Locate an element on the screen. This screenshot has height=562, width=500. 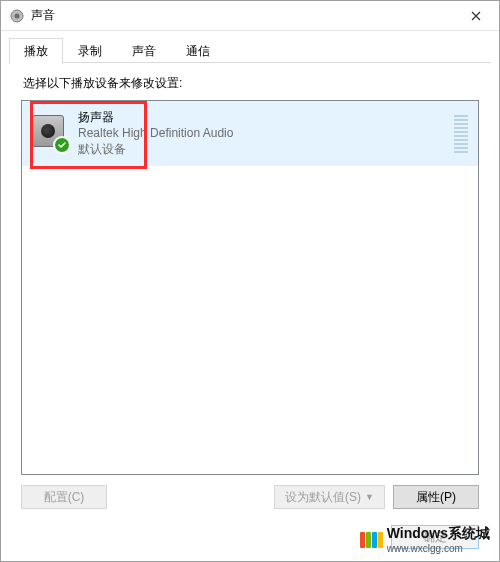
watermark-main: Windows系统城 is located at coordinates (438, 533).